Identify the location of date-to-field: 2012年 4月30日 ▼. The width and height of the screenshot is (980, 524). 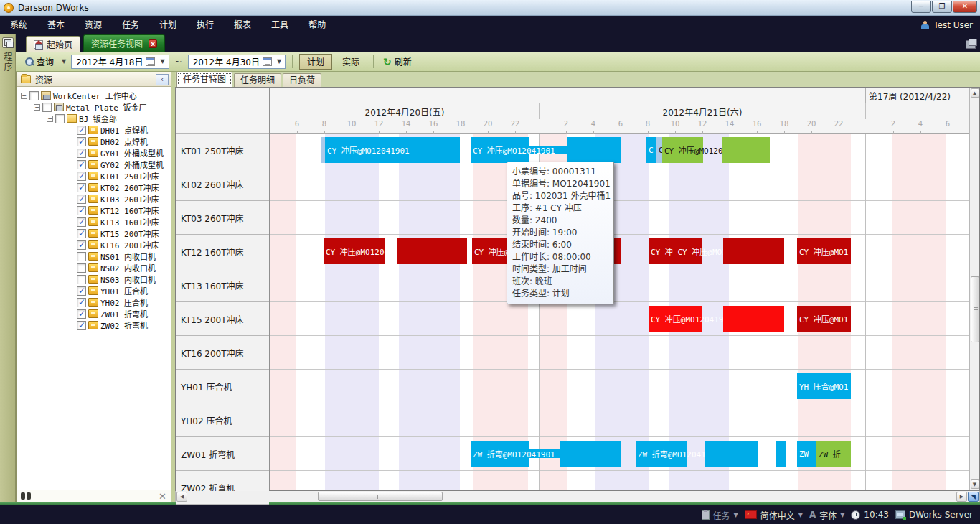
(237, 62).